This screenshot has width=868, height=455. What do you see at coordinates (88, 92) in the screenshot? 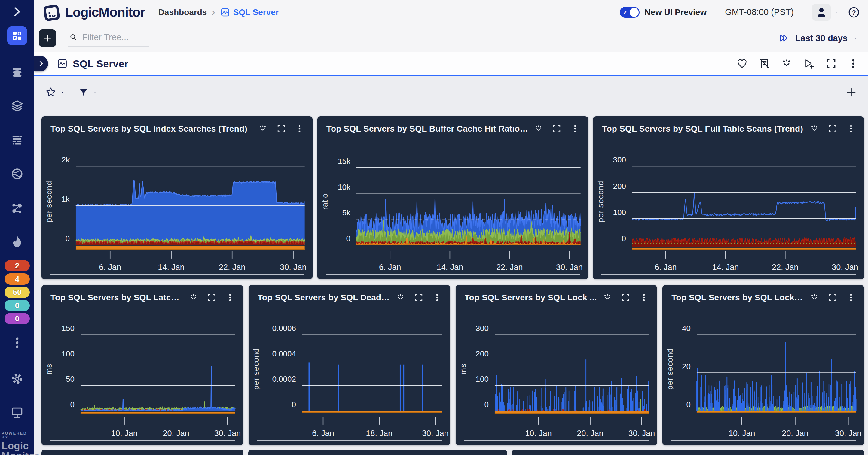
I see `widget-filter` at bounding box center [88, 92].